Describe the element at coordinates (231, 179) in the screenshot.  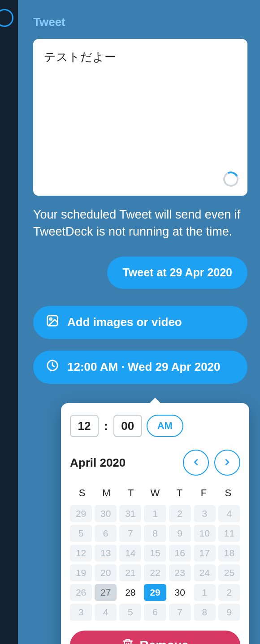
I see `char-count-ring-icon` at that location.